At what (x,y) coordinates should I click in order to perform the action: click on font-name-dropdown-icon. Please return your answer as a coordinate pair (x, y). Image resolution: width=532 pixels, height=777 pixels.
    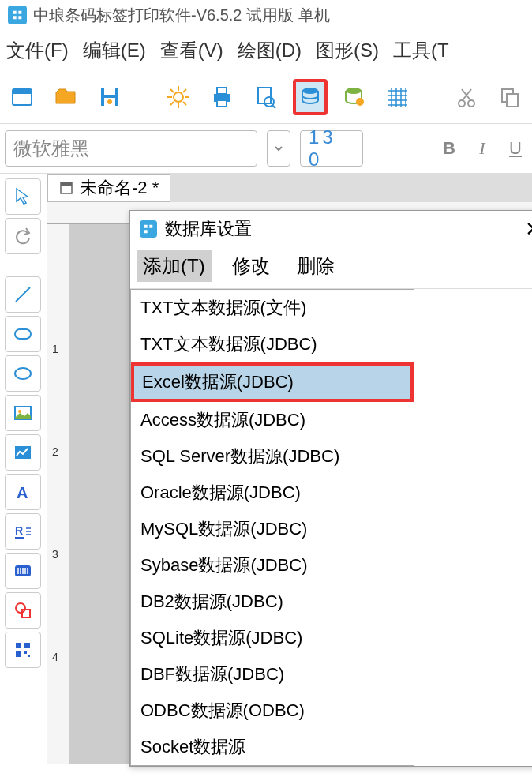
    Looking at the image, I should click on (279, 148).